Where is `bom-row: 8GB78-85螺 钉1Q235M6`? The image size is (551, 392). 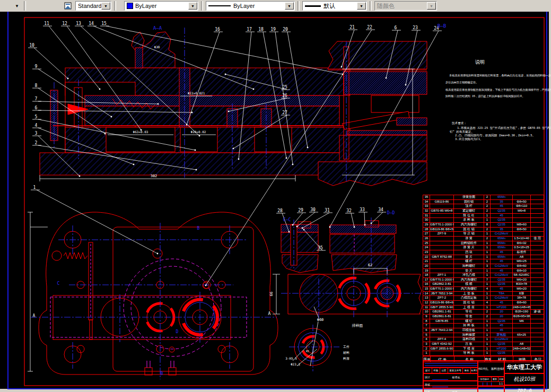
bom-row: 8GB78-85螺 钉1Q235M6 is located at coordinates (484, 321).